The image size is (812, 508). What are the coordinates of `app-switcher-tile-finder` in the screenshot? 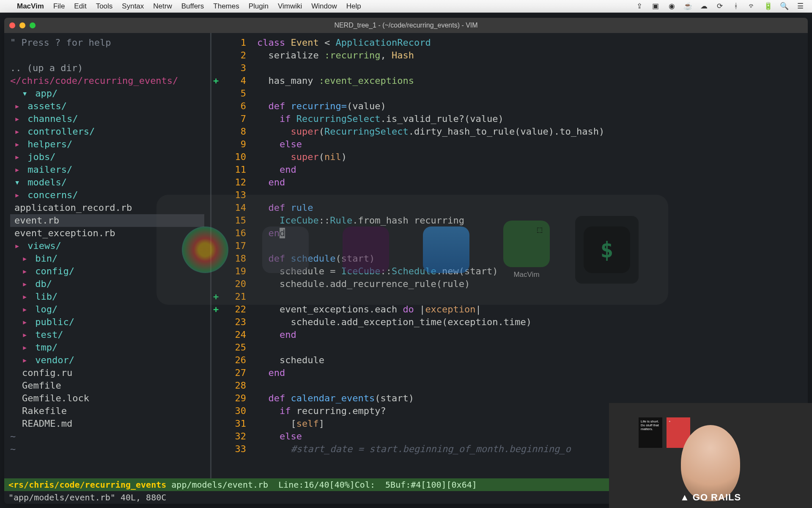 It's located at (446, 250).